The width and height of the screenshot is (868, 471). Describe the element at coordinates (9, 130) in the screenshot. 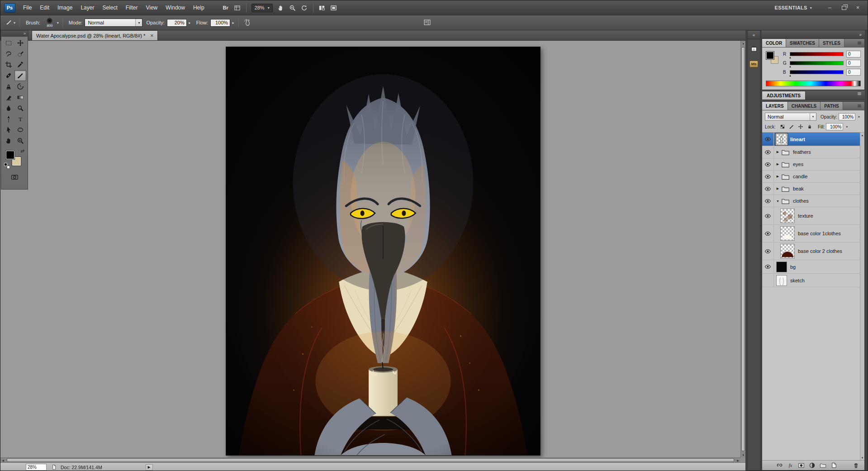

I see `tool-path-selection` at that location.